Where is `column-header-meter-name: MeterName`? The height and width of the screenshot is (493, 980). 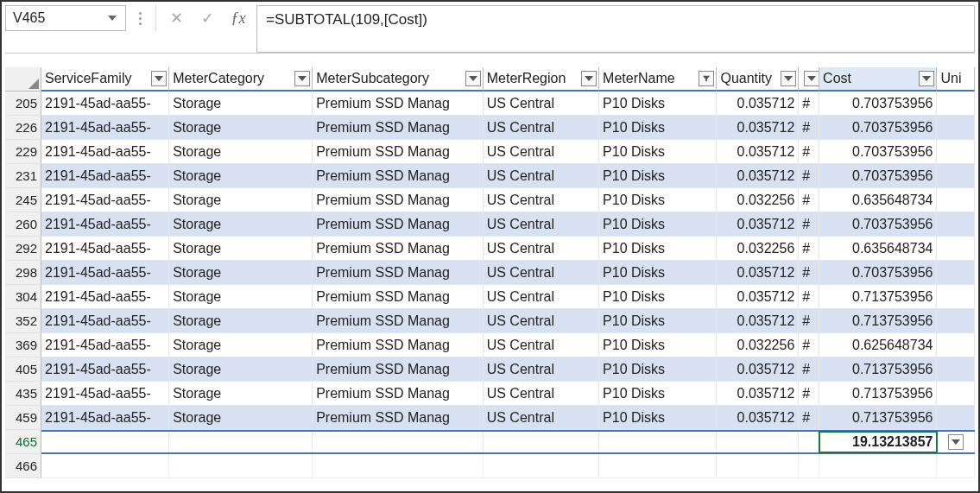 column-header-meter-name: MeterName is located at coordinates (658, 79).